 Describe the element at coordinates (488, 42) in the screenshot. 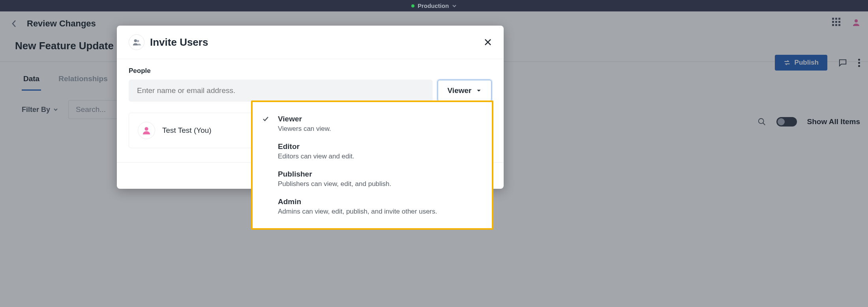

I see `close-icon` at that location.